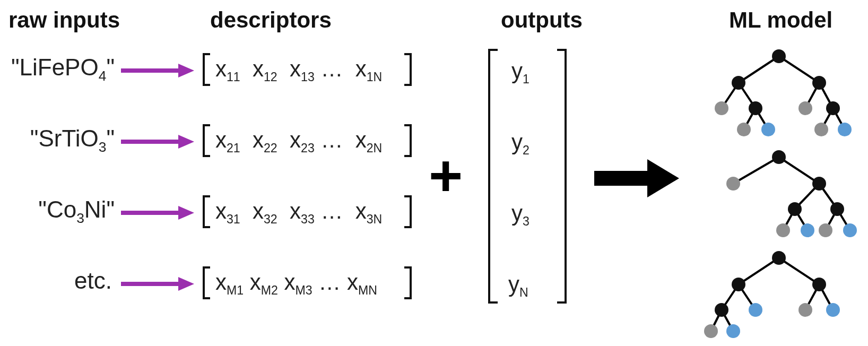  What do you see at coordinates (526, 221) in the screenshot?
I see `output-y3-s: 3` at bounding box center [526, 221].